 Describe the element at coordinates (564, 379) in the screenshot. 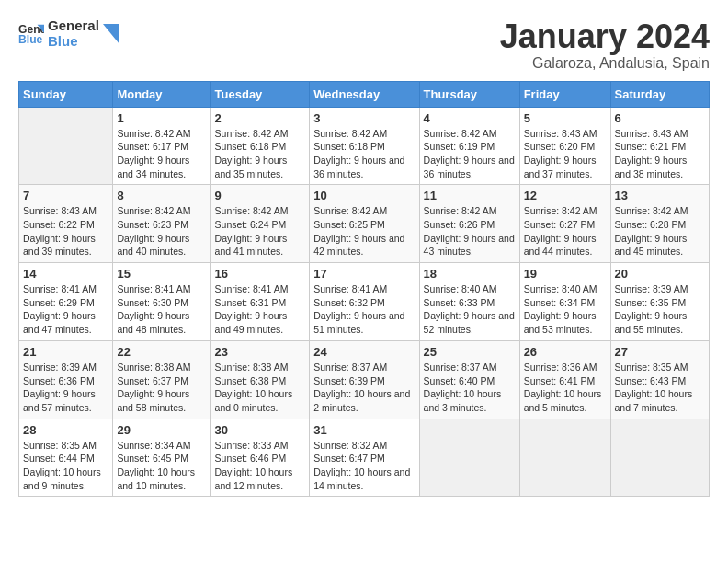

I see `calendar-cell: 26Sunrise: 8:36 AMSunset: 6:41 PMDayligh…` at that location.